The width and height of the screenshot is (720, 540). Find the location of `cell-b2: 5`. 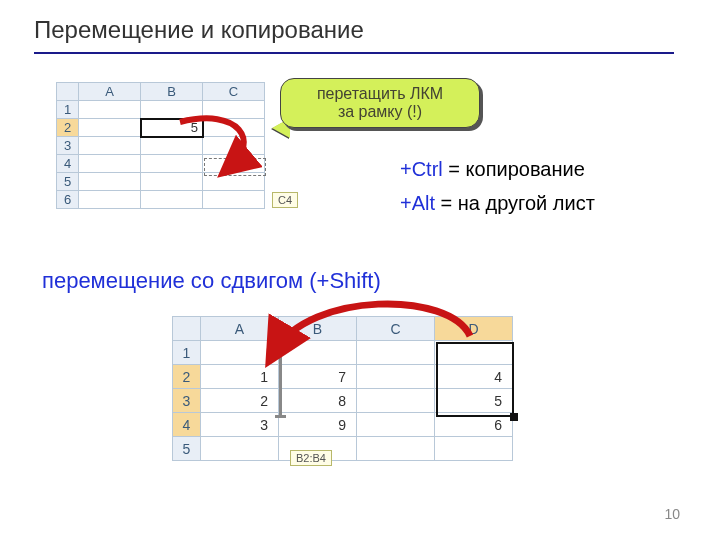

cell-b2: 5 is located at coordinates (172, 128).